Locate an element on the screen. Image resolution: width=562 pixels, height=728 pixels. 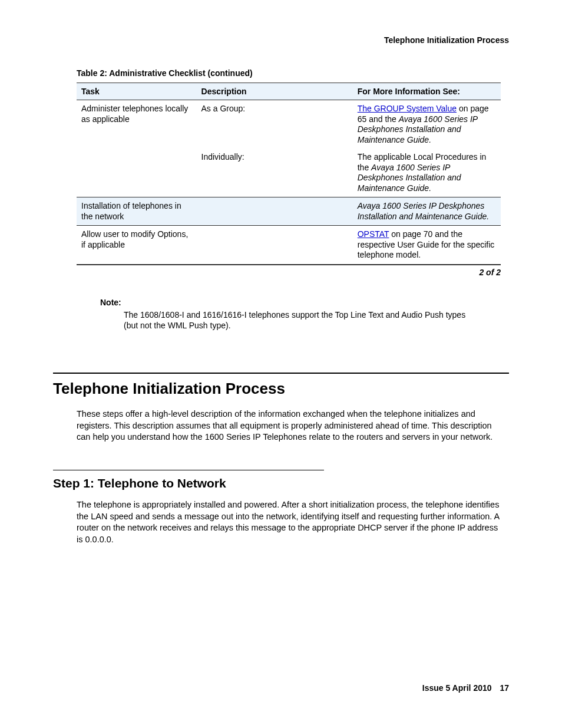
cell-desc: As a Group: is located at coordinates (275, 125).